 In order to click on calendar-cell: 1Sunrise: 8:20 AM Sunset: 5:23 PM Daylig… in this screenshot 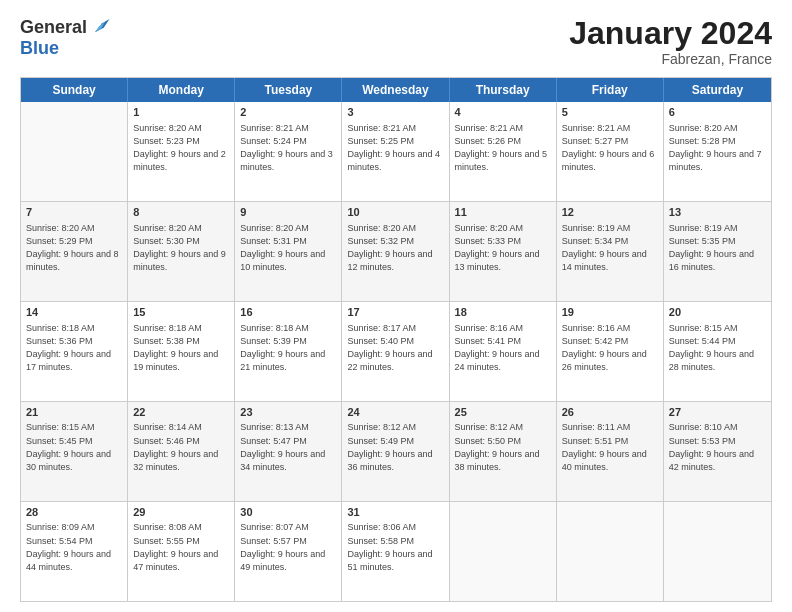, I will do `click(182, 152)`.